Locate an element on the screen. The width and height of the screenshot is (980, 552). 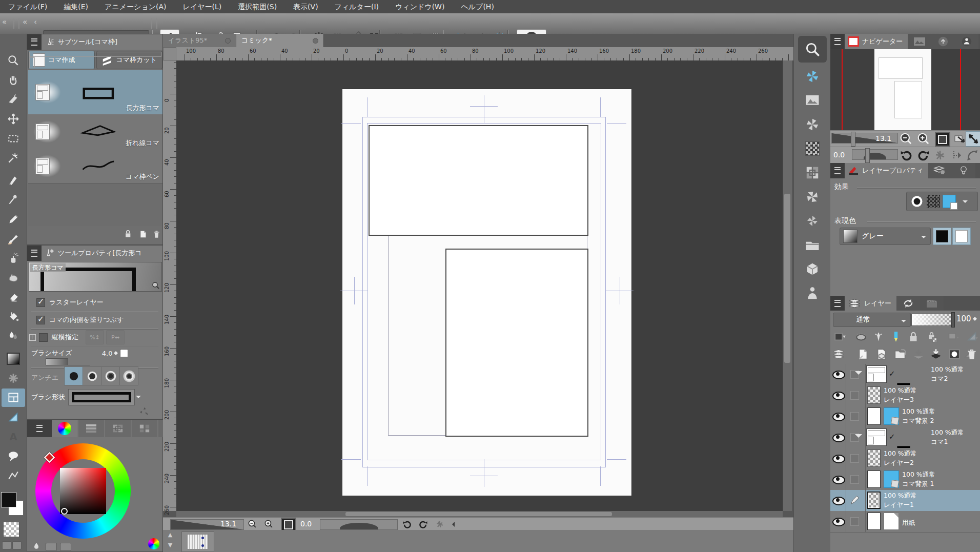
navigator-rotation-slider is located at coordinates (875, 155).